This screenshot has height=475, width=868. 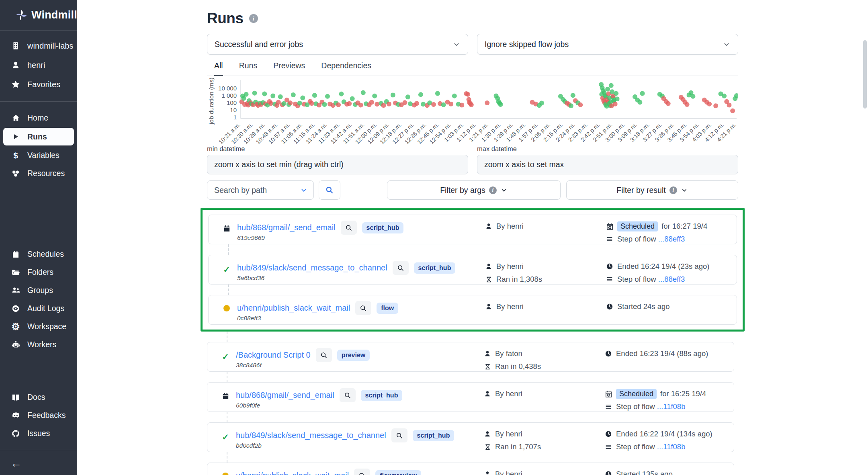 What do you see at coordinates (39, 254) in the screenshot?
I see `sidebar-item-schedules: Schedules` at bounding box center [39, 254].